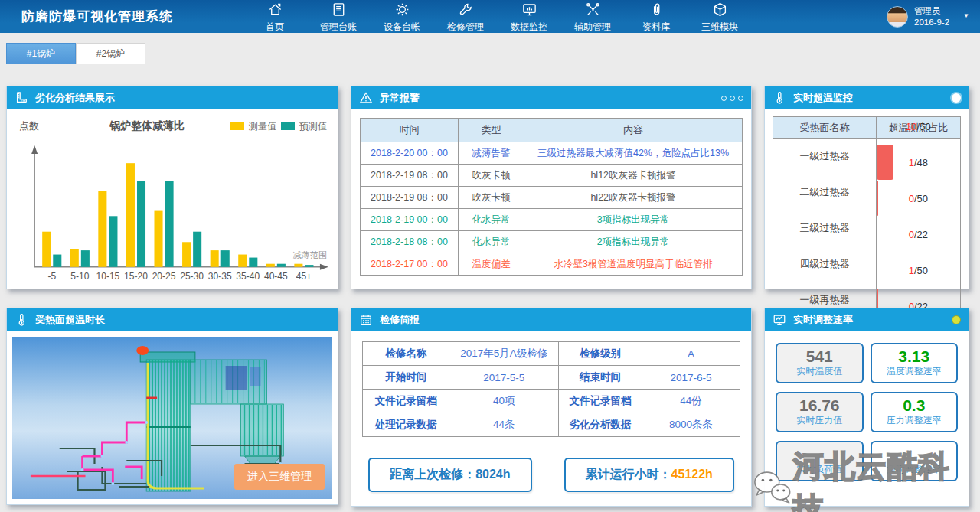  I want to click on rate-label: 实时压力值, so click(819, 421).